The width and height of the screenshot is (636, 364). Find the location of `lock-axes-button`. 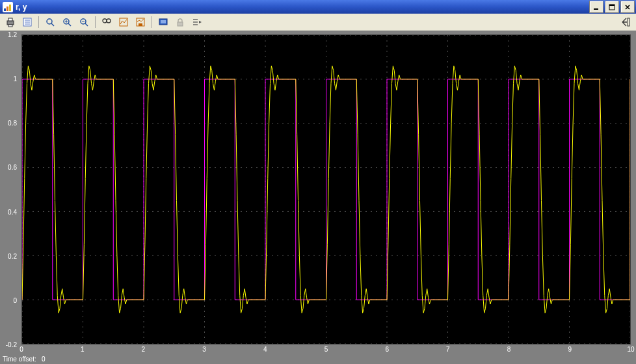

lock-axes-button is located at coordinates (180, 22).